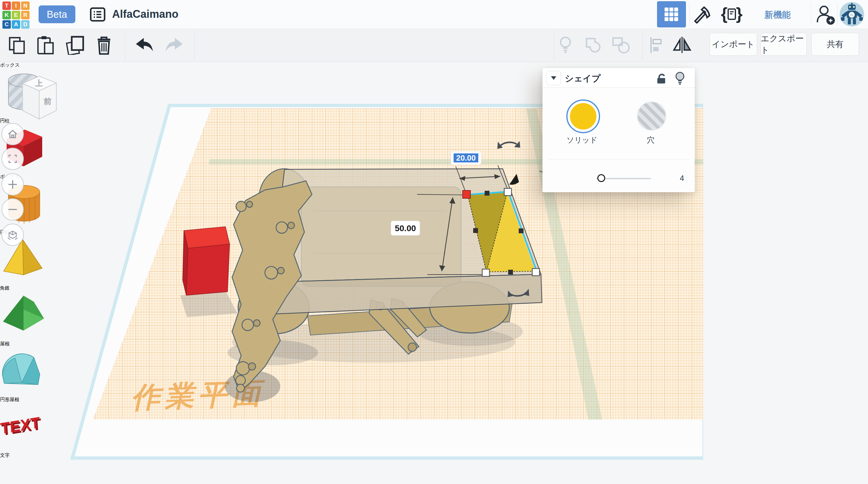 The width and height of the screenshot is (868, 484). Describe the element at coordinates (733, 44) in the screenshot. I see `import-button: インポート` at that location.